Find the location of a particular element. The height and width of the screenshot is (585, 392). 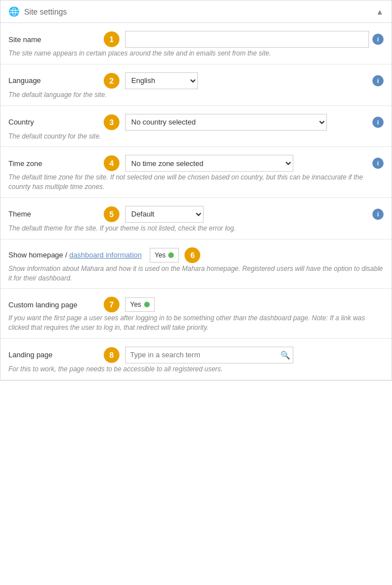

dashboard-info-text: dashboard information is located at coordinates (105, 255).